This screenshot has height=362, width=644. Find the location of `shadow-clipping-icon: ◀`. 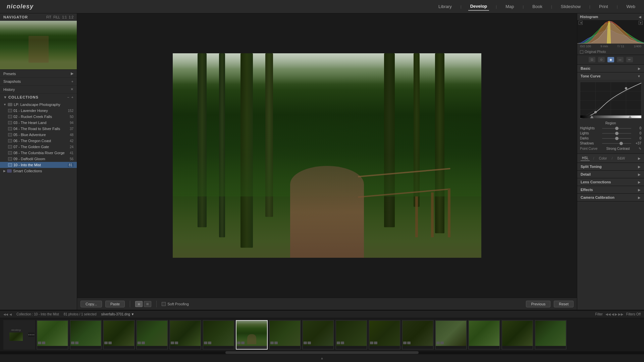

shadow-clipping-icon: ◀ is located at coordinates (581, 23).